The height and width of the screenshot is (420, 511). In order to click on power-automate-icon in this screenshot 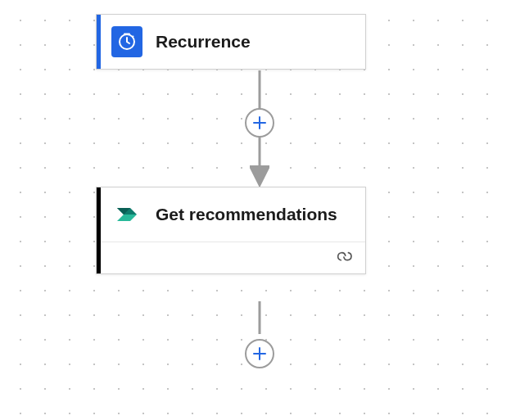, I will do `click(127, 215)`.